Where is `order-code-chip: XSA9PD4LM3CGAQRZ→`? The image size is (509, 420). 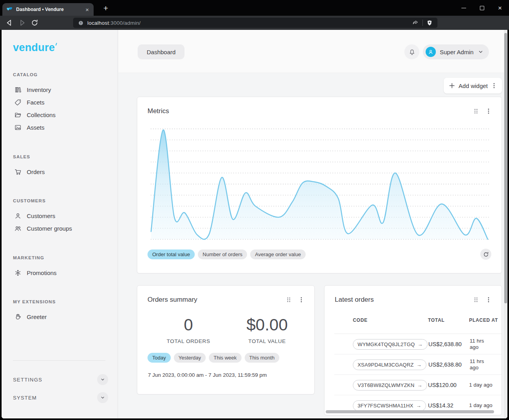
order-code-chip: XSA9PD4LM3CGAQRZ→ is located at coordinates (389, 365).